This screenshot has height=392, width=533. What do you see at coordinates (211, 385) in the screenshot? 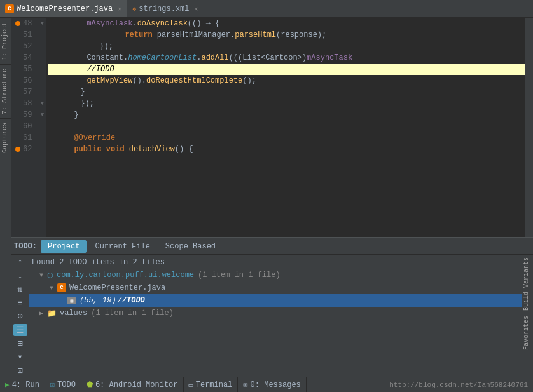
I see `status-terminal: ▭ Terminal` at bounding box center [211, 385].